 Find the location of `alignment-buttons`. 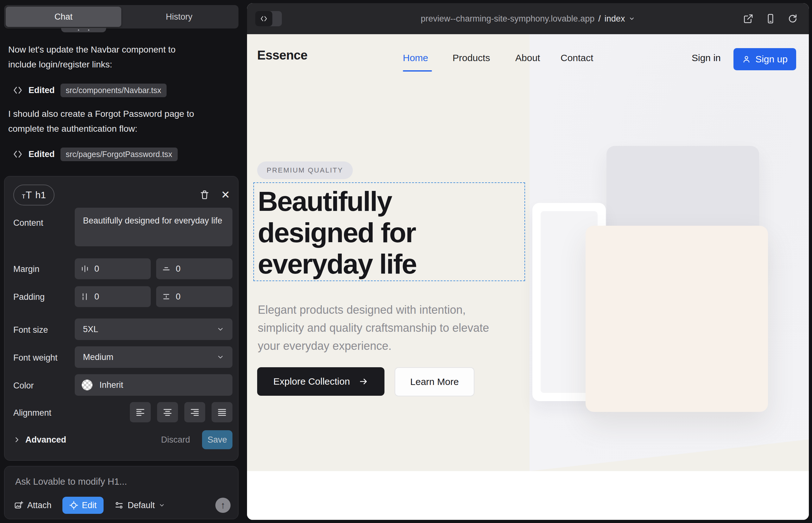

alignment-buttons is located at coordinates (154, 412).